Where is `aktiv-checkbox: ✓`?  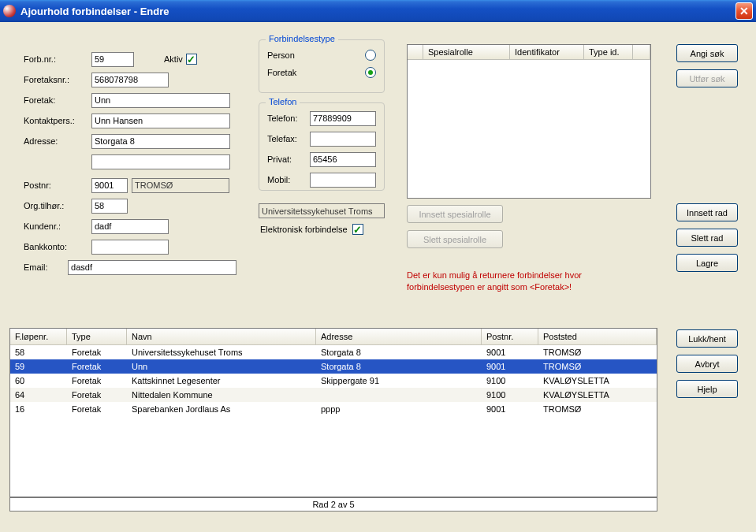
aktiv-checkbox: ✓ is located at coordinates (192, 59).